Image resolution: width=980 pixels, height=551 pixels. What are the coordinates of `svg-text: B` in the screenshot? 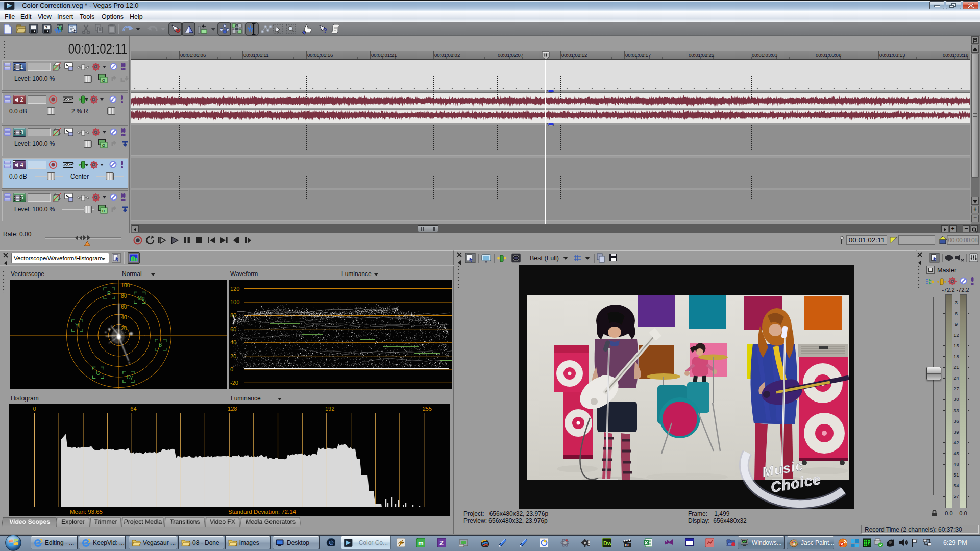 It's located at (160, 345).